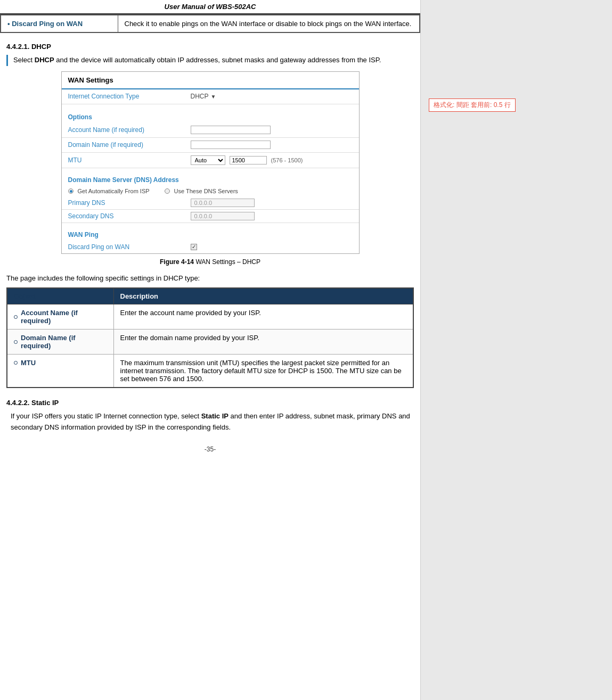 The width and height of the screenshot is (612, 700). I want to click on figure-caption: Figure 4-14 WAN Settings – DHCP, so click(210, 262).